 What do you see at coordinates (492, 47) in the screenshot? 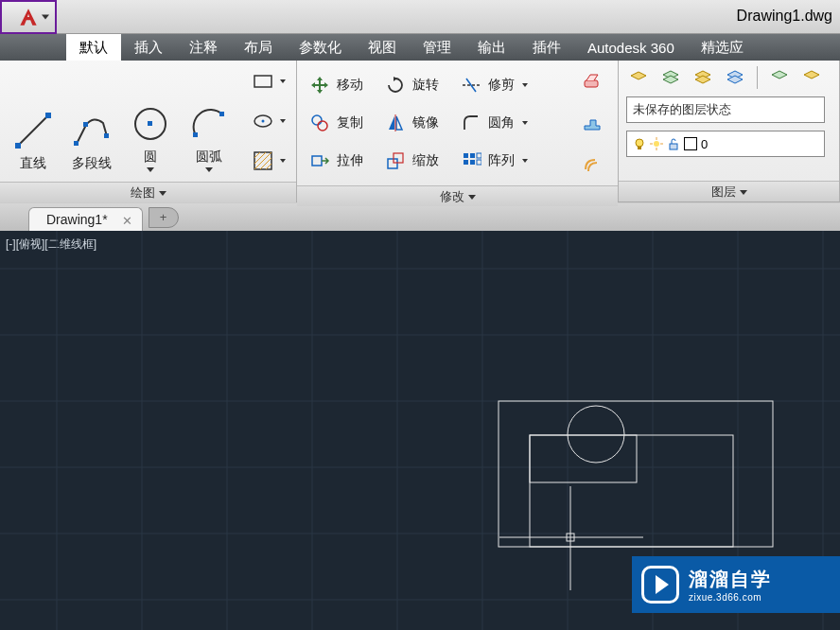
I see `tab-output: 输出` at bounding box center [492, 47].